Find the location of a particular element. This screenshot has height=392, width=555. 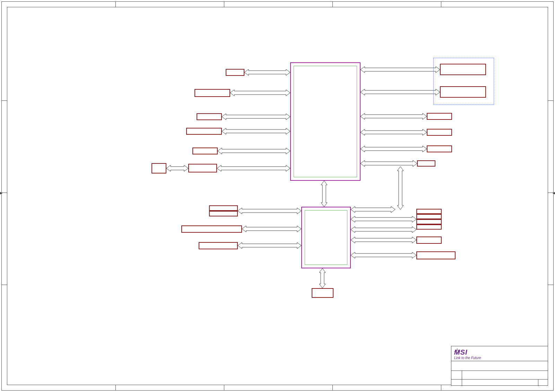

bus-box-l6a-box-l6b is located at coordinates (177, 168).